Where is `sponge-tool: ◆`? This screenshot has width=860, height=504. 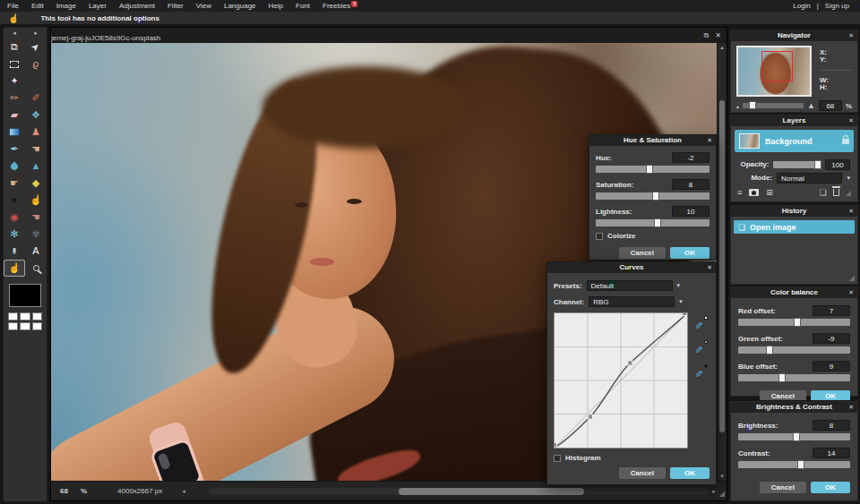
sponge-tool: ◆ is located at coordinates (36, 183).